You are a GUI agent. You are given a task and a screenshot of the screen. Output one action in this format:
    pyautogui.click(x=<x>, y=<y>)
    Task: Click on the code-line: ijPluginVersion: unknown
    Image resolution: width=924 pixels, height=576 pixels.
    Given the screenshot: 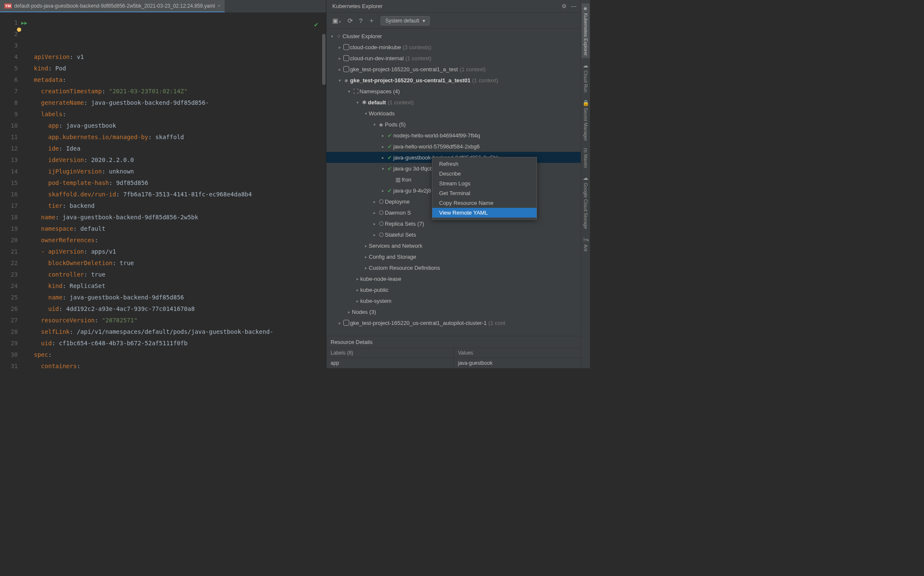 What is the action you would take?
    pyautogui.click(x=180, y=171)
    